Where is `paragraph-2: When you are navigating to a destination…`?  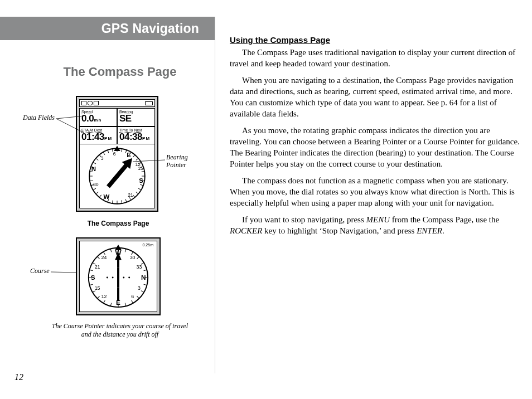
paragraph-2: When you are navigating to a destination… is located at coordinates (375, 97).